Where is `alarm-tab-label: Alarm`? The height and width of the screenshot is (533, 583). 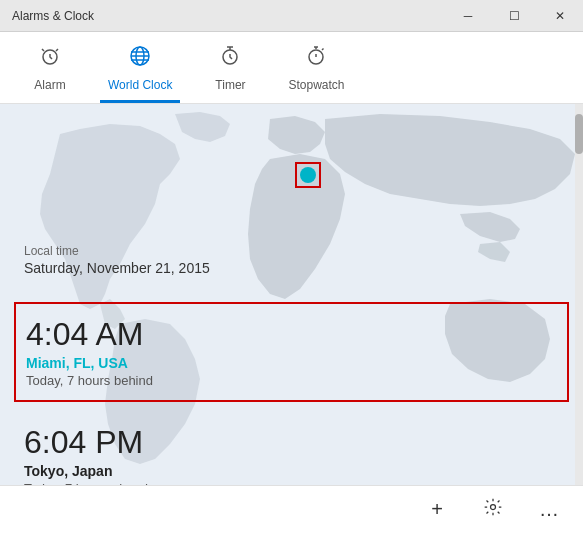
alarm-tab-label: Alarm is located at coordinates (50, 85).